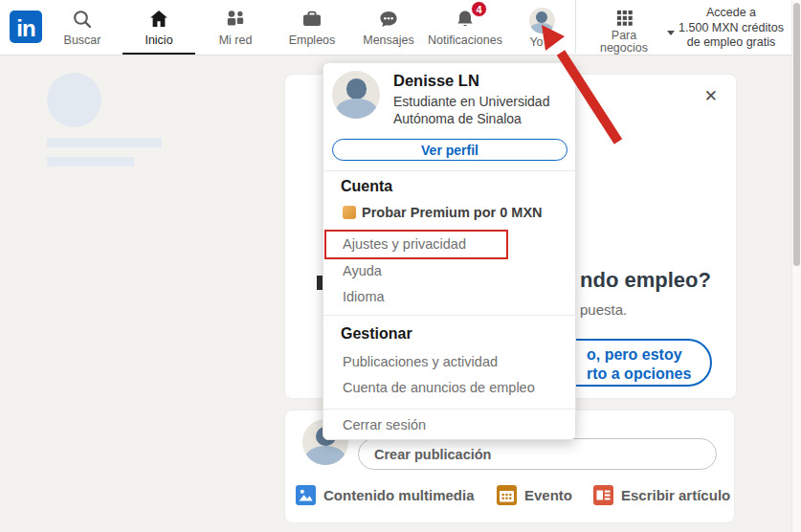 This screenshot has height=532, width=801. What do you see at coordinates (438, 388) in the screenshot?
I see `menu-item-job-ads-account: Cuenta de anuncios de empleo` at bounding box center [438, 388].